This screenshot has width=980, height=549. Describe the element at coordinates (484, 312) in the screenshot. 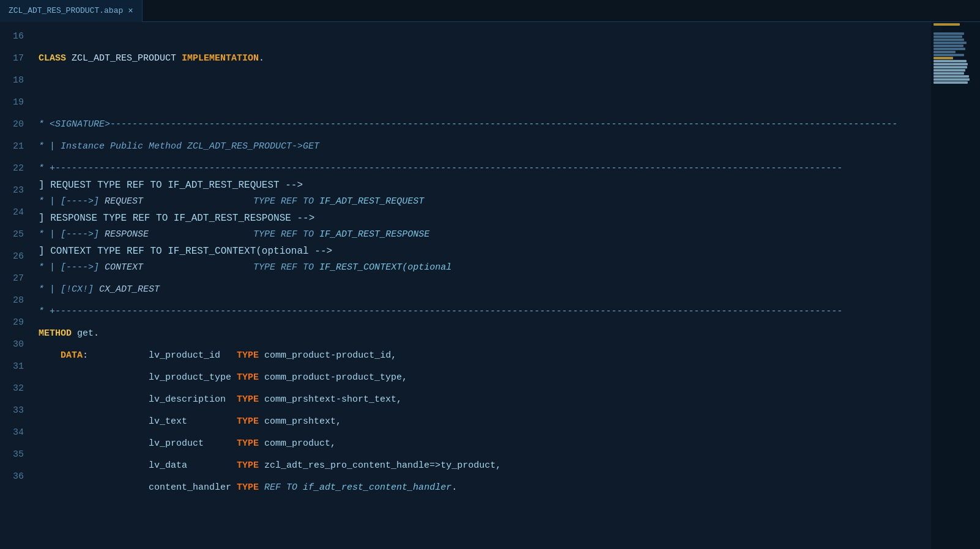

I see `code-line-27: * +-------------------------------------…` at that location.